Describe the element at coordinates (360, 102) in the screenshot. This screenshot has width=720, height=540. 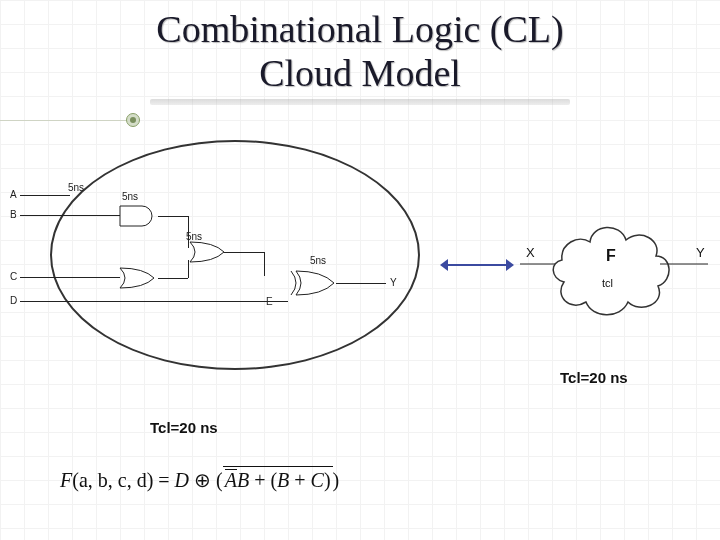
I see `title-shadow` at that location.